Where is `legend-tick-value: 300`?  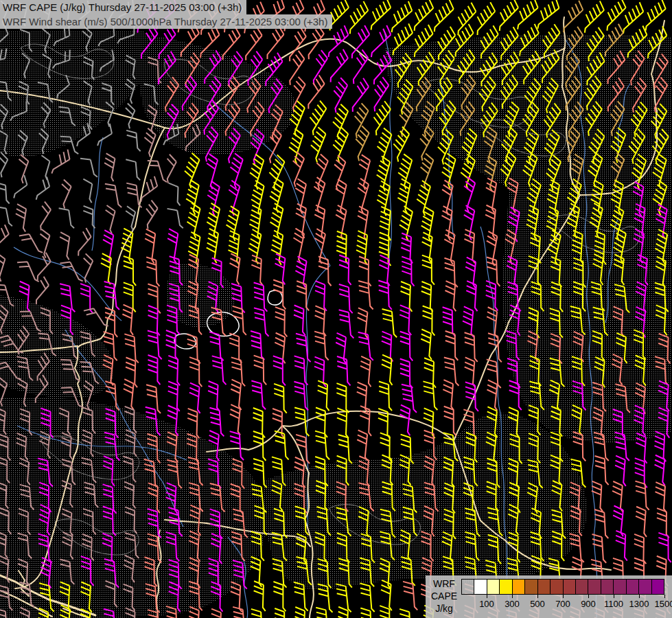
legend-tick-value: 300 is located at coordinates (512, 604).